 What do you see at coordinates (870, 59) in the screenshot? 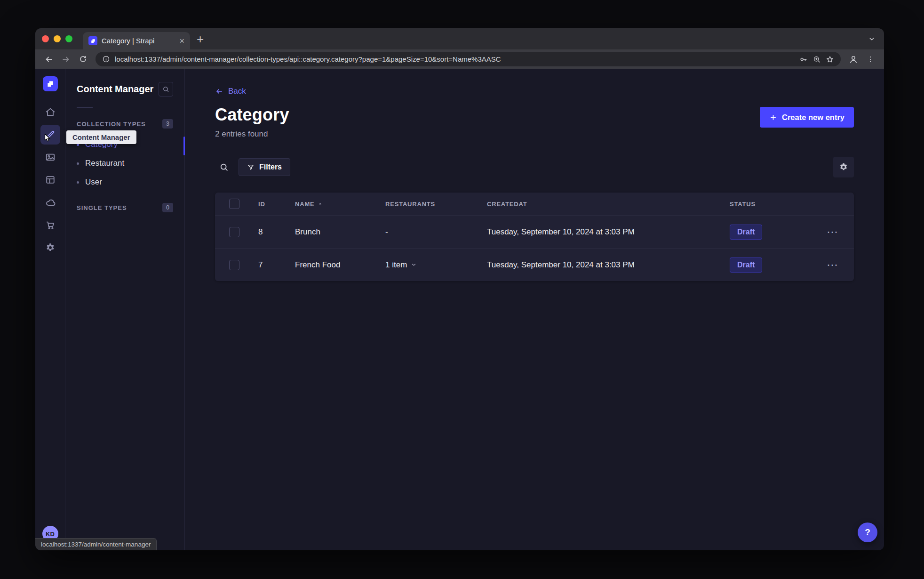
I see `browser-menu-kebab-icon` at bounding box center [870, 59].